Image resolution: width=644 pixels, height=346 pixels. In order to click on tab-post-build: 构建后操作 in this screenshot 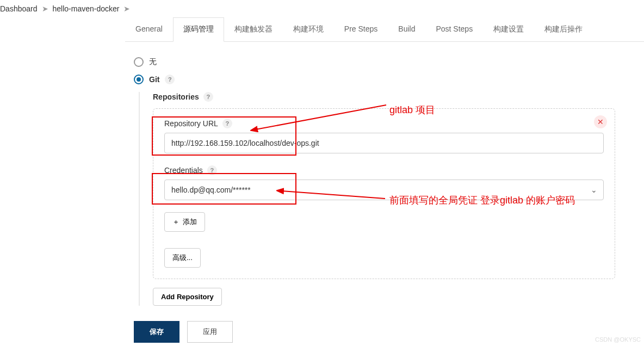, I will do `click(564, 29)`.